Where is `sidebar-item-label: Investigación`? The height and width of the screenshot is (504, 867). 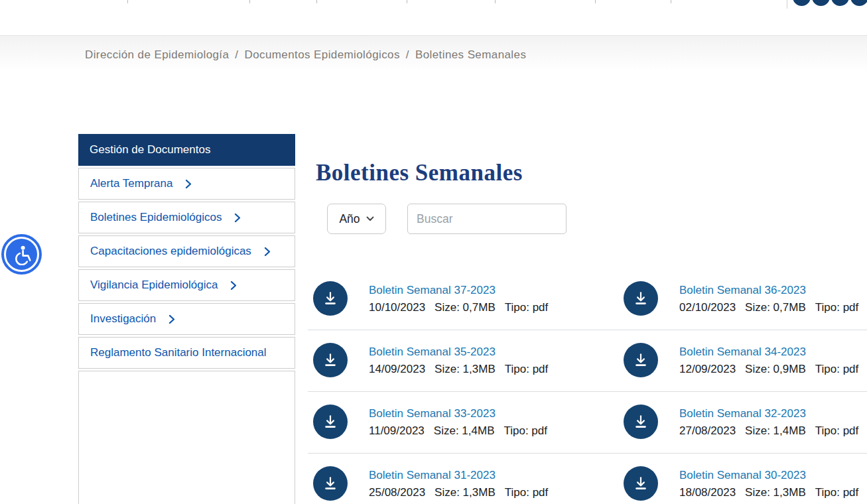
sidebar-item-label: Investigación is located at coordinates (123, 319).